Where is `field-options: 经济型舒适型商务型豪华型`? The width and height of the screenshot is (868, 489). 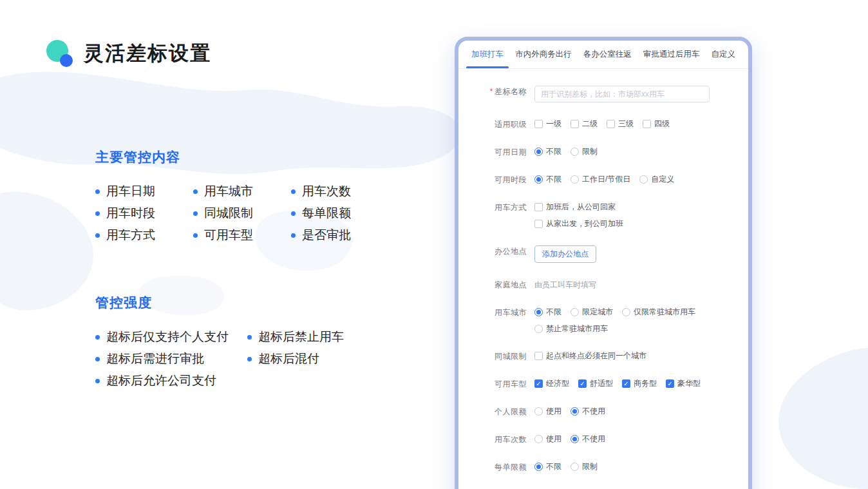 field-options: 经济型舒适型商务型豪华型 is located at coordinates (618, 384).